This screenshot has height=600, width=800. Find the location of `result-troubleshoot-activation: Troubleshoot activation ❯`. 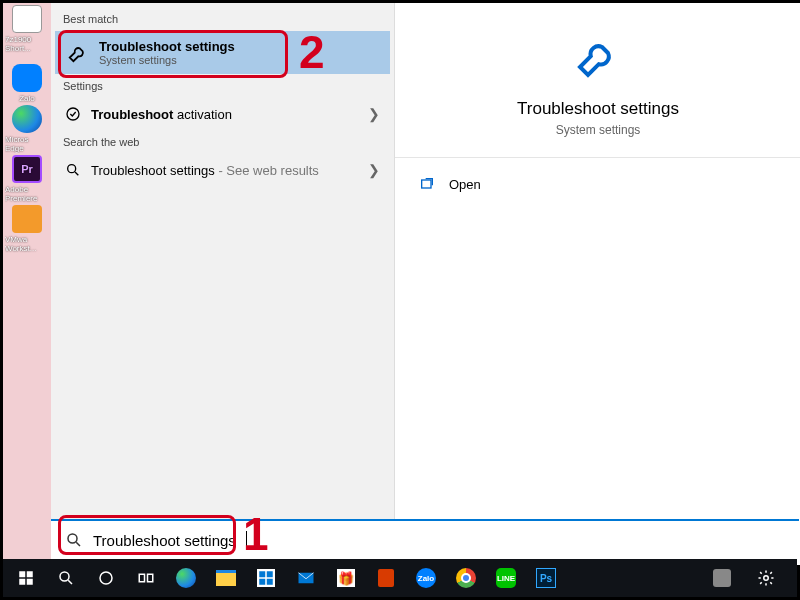

result-troubleshoot-activation: Troubleshoot activation ❯ is located at coordinates (222, 114).